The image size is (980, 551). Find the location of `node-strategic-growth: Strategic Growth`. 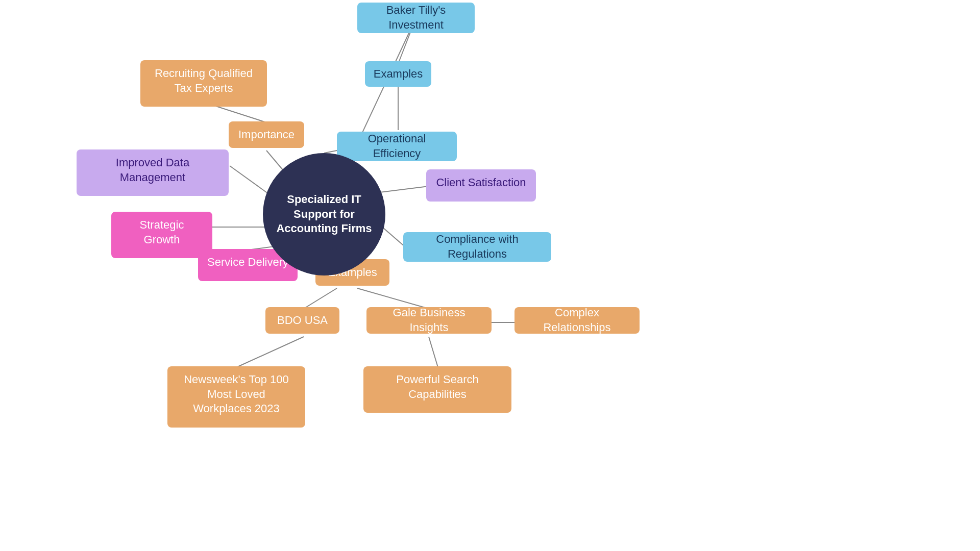

node-strategic-growth: Strategic Growth is located at coordinates (162, 235).